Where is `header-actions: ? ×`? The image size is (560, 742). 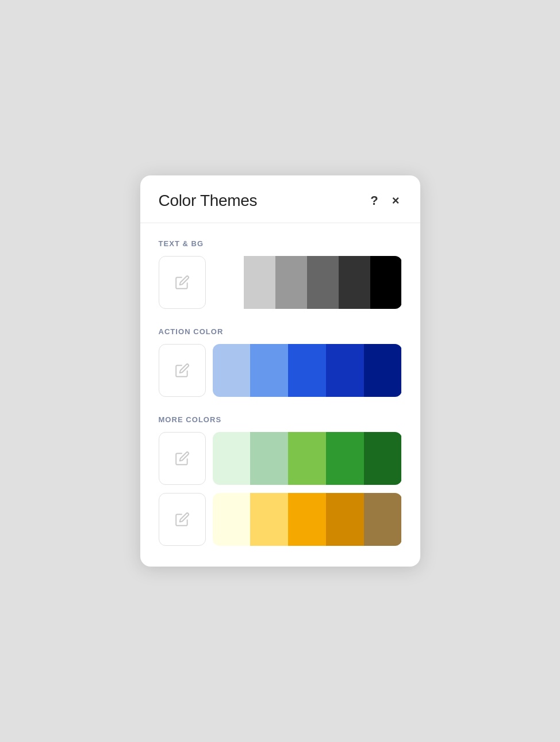 header-actions: ? × is located at coordinates (385, 201).